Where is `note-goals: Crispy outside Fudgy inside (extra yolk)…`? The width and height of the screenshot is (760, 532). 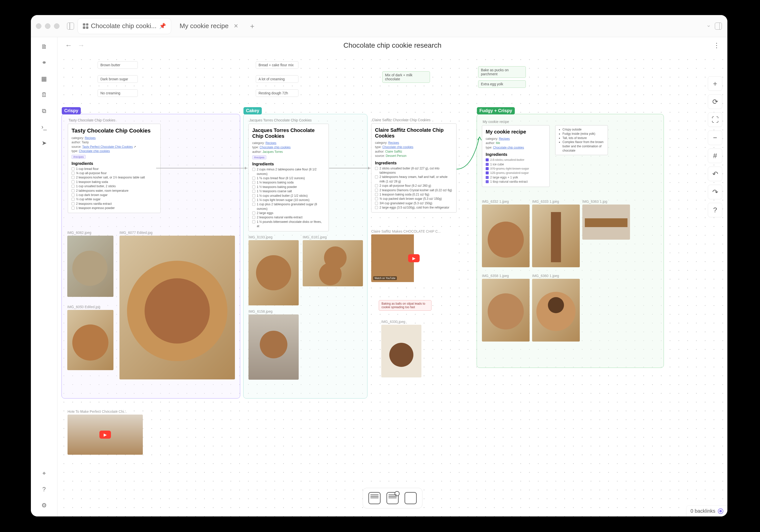 note-goals: Crispy outside Fudgy inside (extra yolk)… is located at coordinates (581, 140).